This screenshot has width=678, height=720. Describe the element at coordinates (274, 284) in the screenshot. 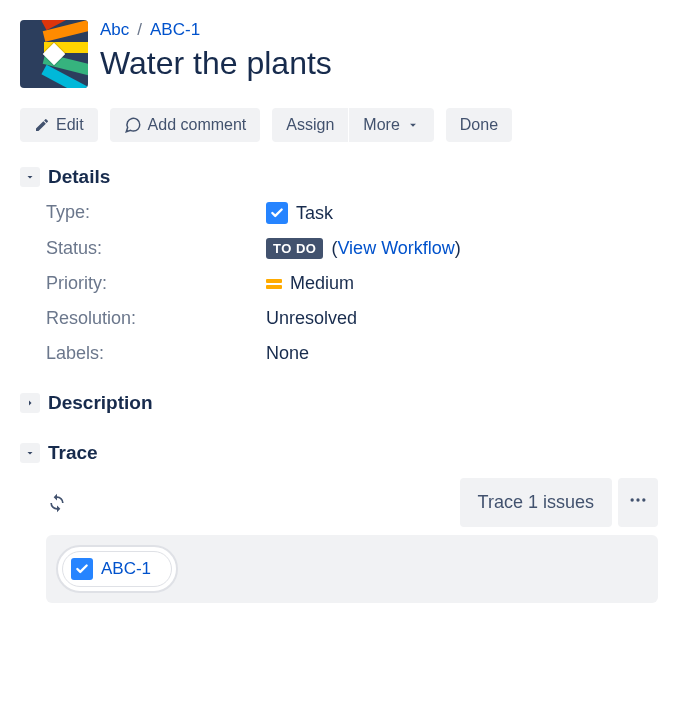

I see `priority-medium-icon` at that location.